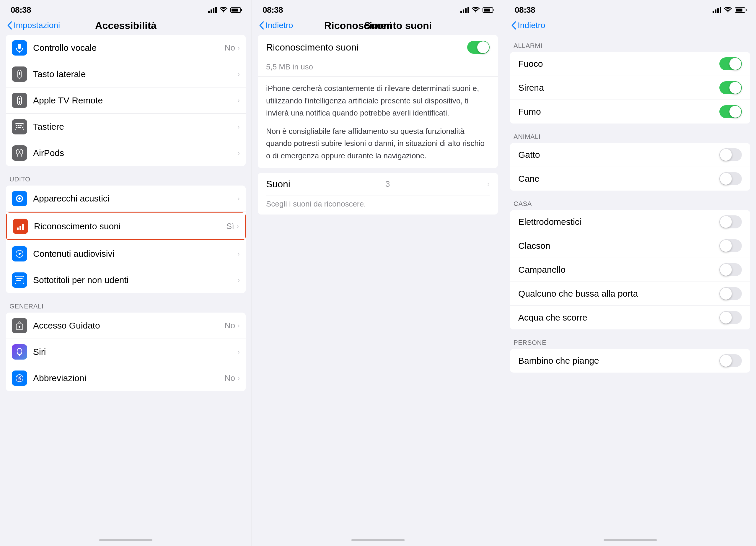 This screenshot has height=546, width=756. Describe the element at coordinates (731, 179) in the screenshot. I see `toggle-cane` at that location.